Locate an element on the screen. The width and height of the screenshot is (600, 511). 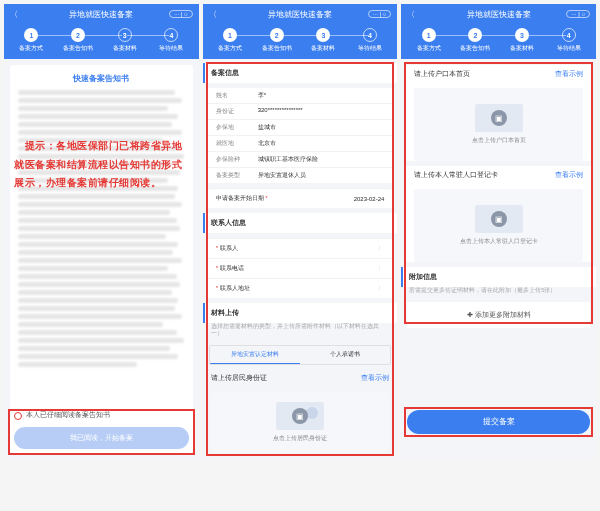
notice-title: 快速备案告知书 is located at coordinates (102, 78).